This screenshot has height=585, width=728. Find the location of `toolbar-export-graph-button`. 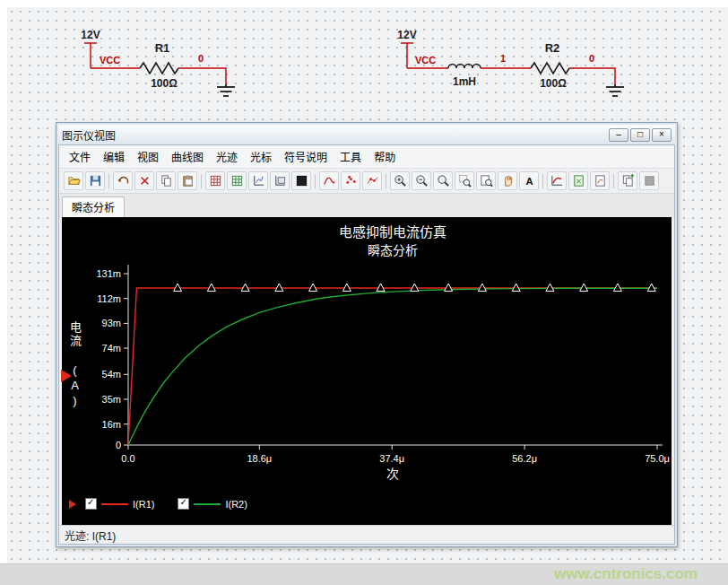

toolbar-export-graph-button is located at coordinates (600, 181).